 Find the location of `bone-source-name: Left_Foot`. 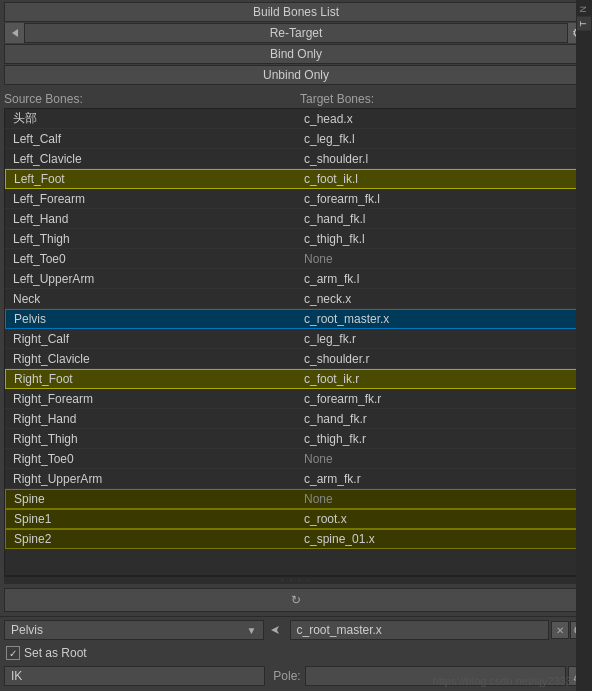

bone-source-name: Left_Foot is located at coordinates (151, 179).